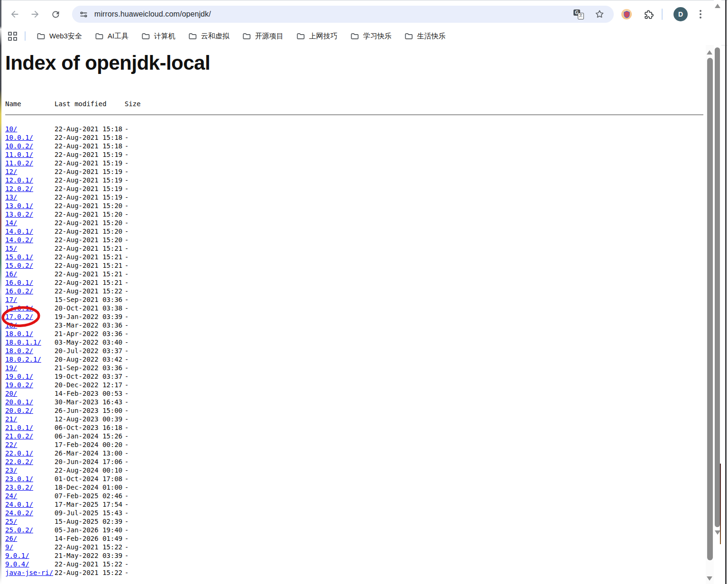 Image resolution: width=728 pixels, height=584 pixels. What do you see at coordinates (209, 36) in the screenshot?
I see `bookmark-folder: 云和虚拟` at bounding box center [209, 36].